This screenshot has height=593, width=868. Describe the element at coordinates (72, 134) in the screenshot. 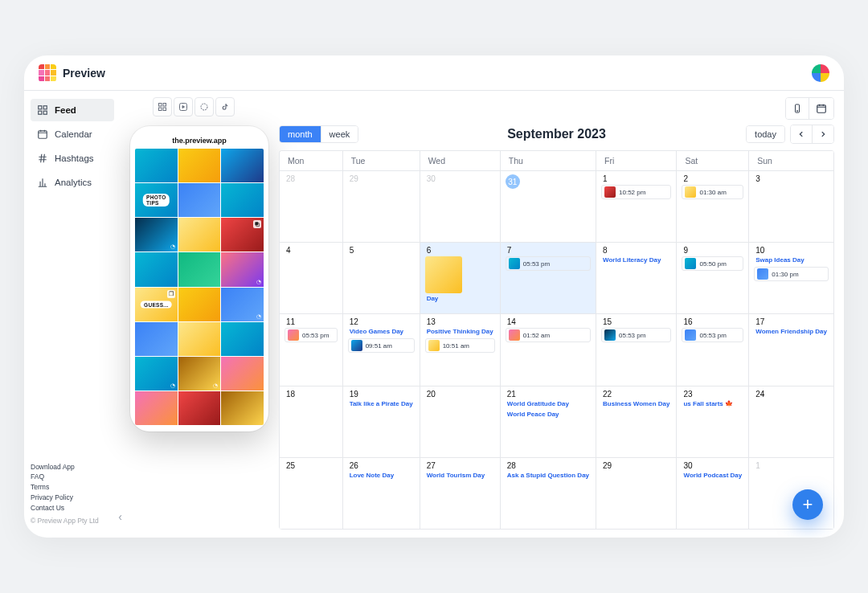

I see `sidebar-item-calendar: Calendar` at that location.